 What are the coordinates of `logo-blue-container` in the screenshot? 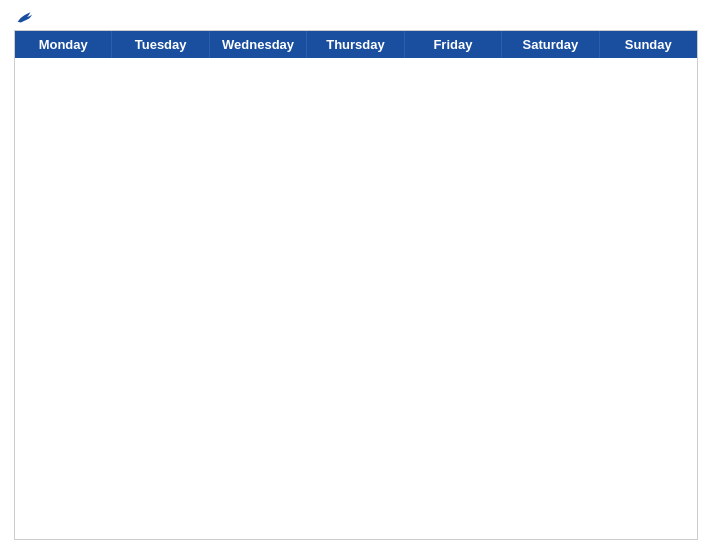 It's located at (25, 17).